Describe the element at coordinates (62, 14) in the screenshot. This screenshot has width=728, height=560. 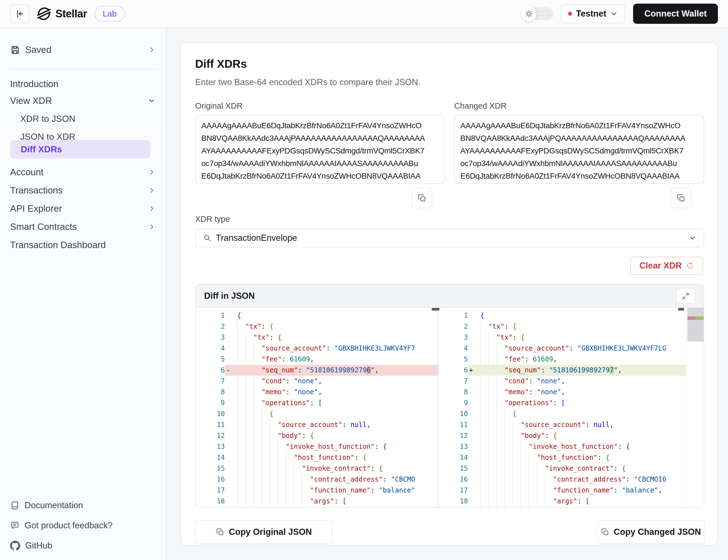
I see `stellar-logo: Stellar` at that location.